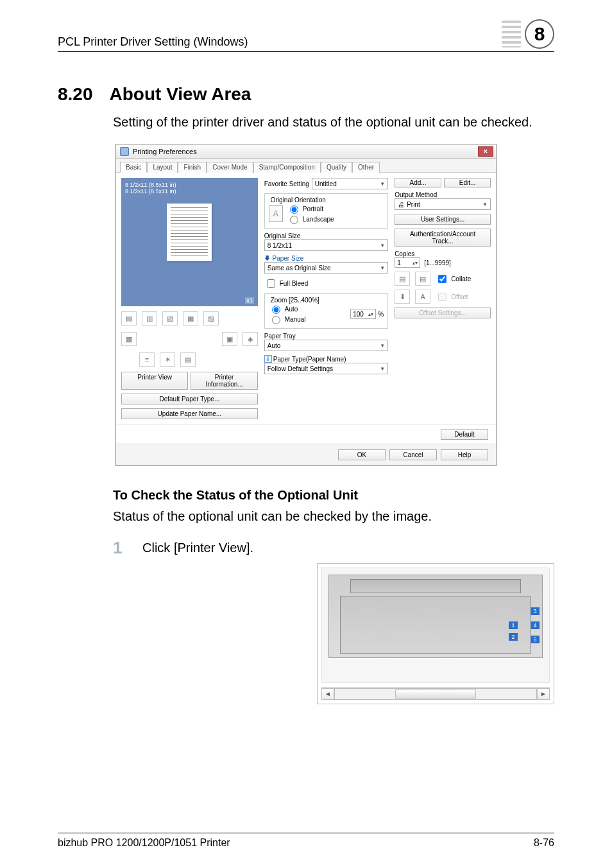 The height and width of the screenshot is (868, 612). Describe the element at coordinates (129, 339) in the screenshot. I see `punch-icon: ▩` at that location.